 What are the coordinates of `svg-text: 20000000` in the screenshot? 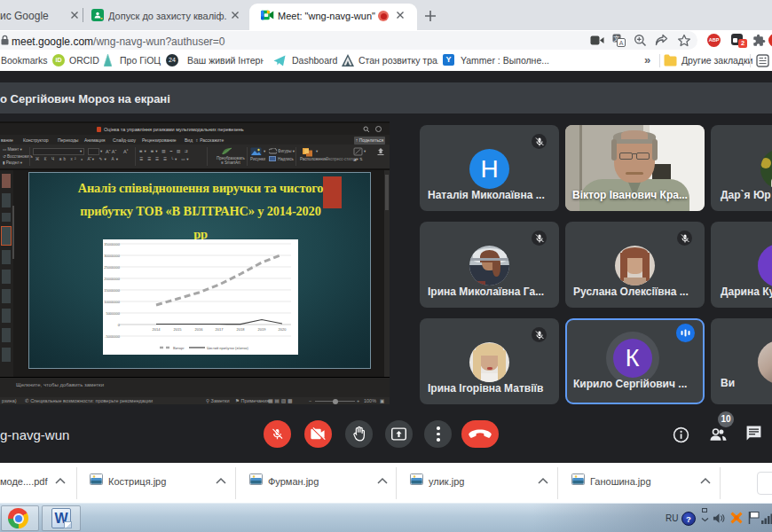 It's located at (112, 278).